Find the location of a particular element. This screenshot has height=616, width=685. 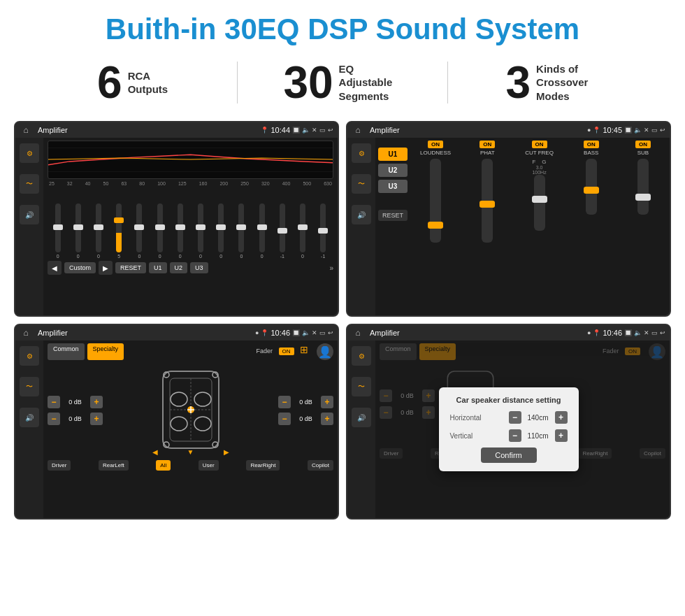

x-icon-4: ✕ is located at coordinates (647, 333).